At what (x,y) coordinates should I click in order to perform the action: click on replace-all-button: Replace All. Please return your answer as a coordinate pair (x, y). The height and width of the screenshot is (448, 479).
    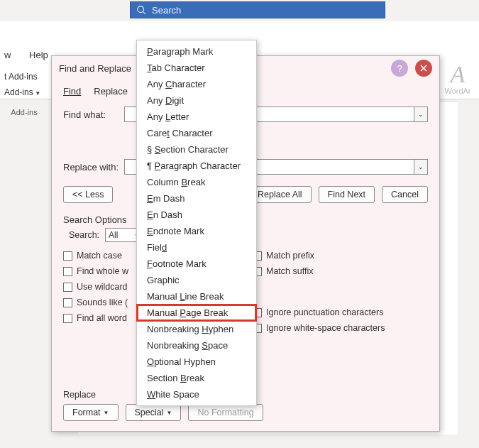
    Looking at the image, I should click on (280, 195).